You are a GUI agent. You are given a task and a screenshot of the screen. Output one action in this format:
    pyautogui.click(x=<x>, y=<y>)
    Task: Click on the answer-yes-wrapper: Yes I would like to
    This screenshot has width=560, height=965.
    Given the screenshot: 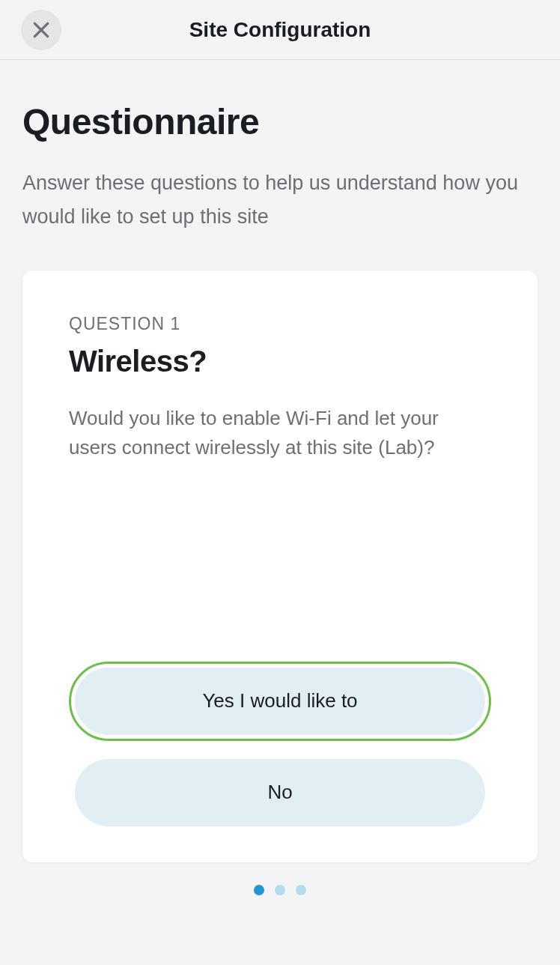 What is the action you would take?
    pyautogui.click(x=280, y=701)
    